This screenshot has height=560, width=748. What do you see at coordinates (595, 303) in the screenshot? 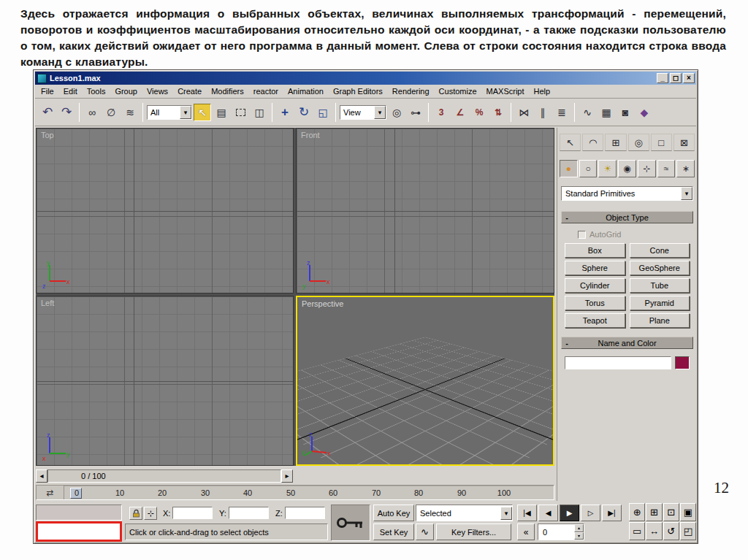
I see `object-button-torus: Torus` at bounding box center [595, 303].